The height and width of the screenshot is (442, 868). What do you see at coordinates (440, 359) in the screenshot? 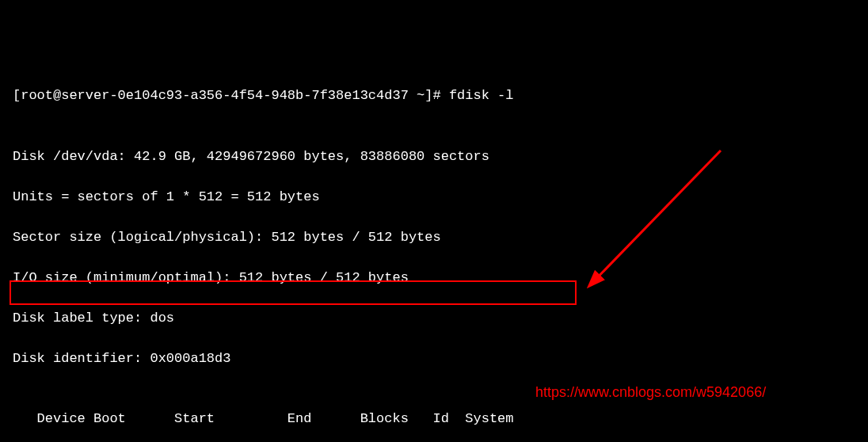
I see `vda-identifier: Disk identifier: 0x000a18d3` at bounding box center [440, 359].